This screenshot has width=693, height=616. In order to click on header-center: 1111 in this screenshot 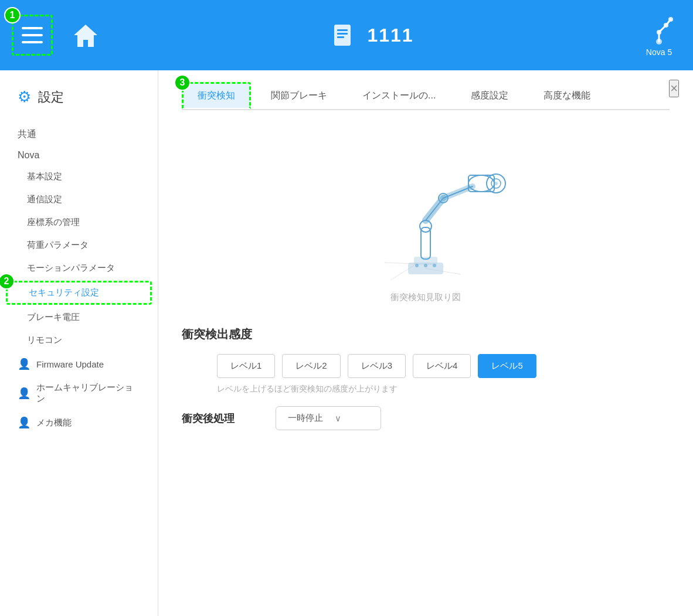, I will do `click(372, 35)`.